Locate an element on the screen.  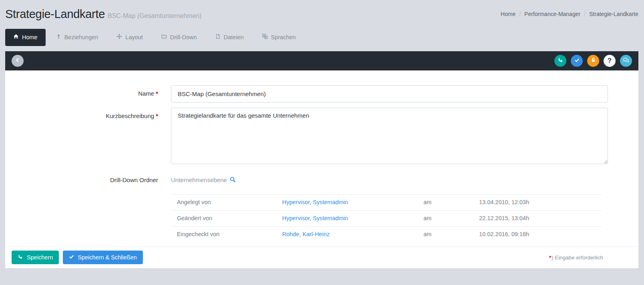
file-icon is located at coordinates (218, 38).